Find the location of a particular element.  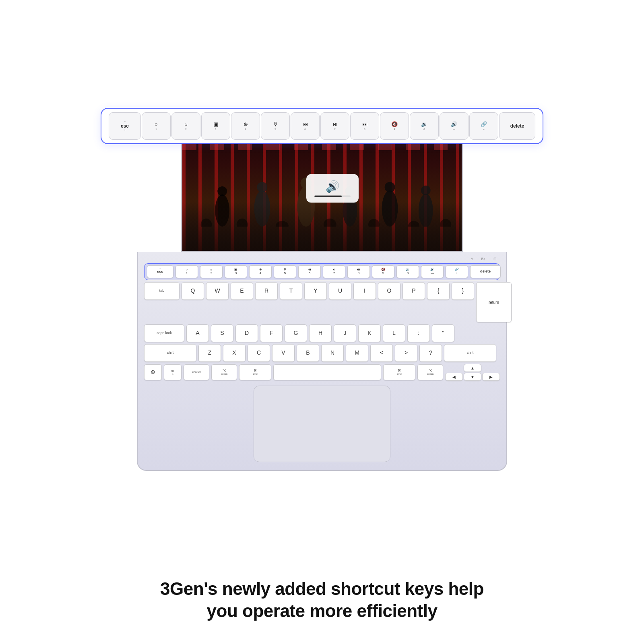

key-period: > is located at coordinates (406, 353).